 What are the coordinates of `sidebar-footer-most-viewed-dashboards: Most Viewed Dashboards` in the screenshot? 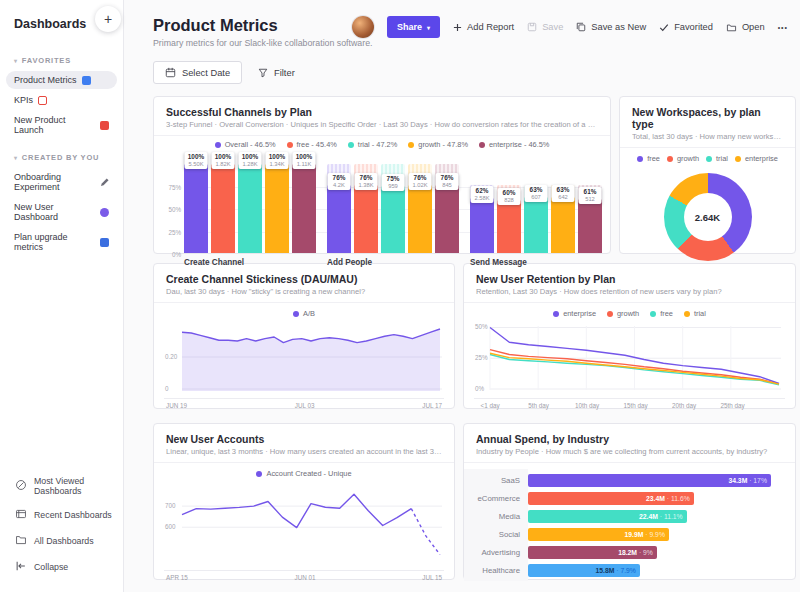 It's located at (62, 486).